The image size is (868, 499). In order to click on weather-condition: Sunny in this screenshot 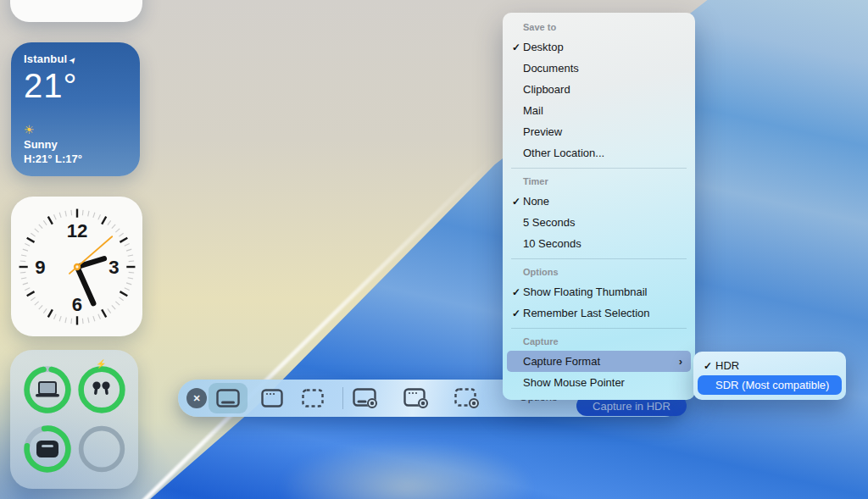, I will do `click(81, 144)`.